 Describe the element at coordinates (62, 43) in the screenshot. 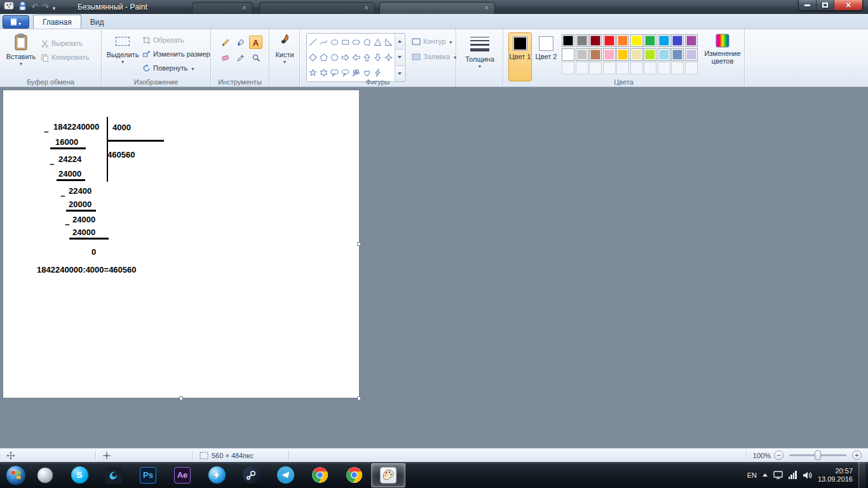

I see `cut-button: Вырезать` at that location.